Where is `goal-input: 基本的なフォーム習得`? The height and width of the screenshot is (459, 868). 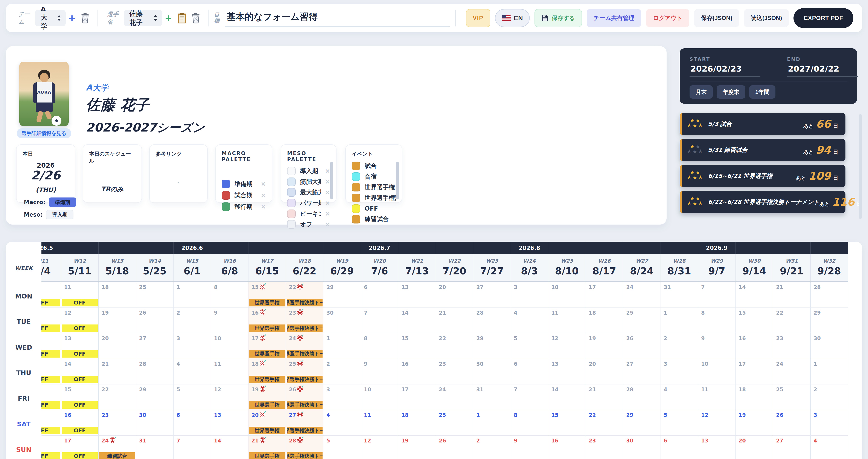 goal-input: 基本的なフォーム習得 is located at coordinates (337, 18).